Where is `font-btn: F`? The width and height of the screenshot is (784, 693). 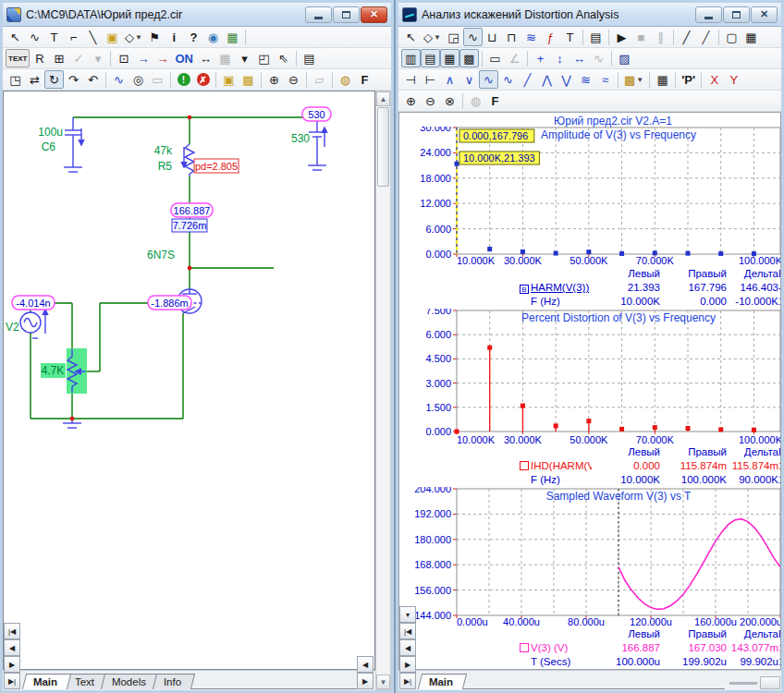 font-btn: F is located at coordinates (364, 79).